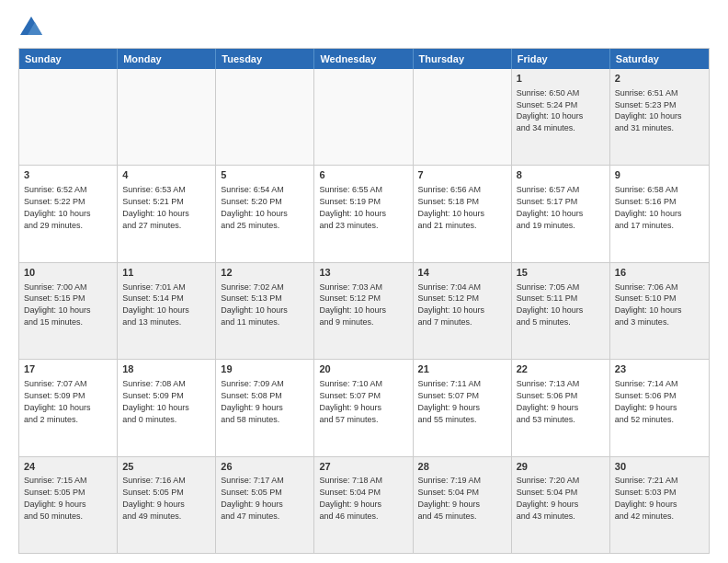  What do you see at coordinates (68, 213) in the screenshot?
I see `calendar-cell: 3Sunrise: 6:52 AM Sunset: 5:22 PM Daylig…` at bounding box center [68, 213].